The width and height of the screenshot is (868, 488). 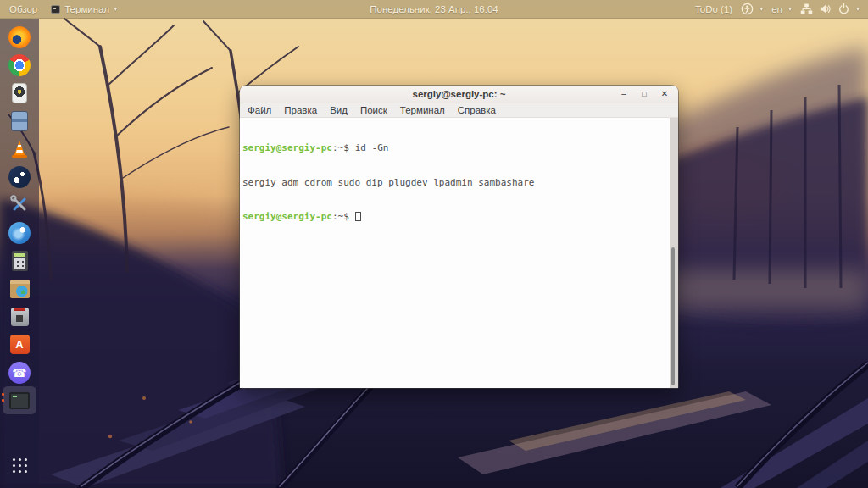 I want to click on window-titlebar: sergiy@sergiy-pc: ~ – □ ✕, so click(x=459, y=95).